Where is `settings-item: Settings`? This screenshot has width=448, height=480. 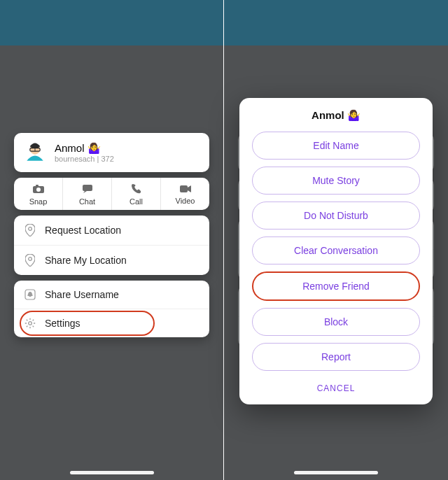
settings-item: Settings is located at coordinates (112, 323).